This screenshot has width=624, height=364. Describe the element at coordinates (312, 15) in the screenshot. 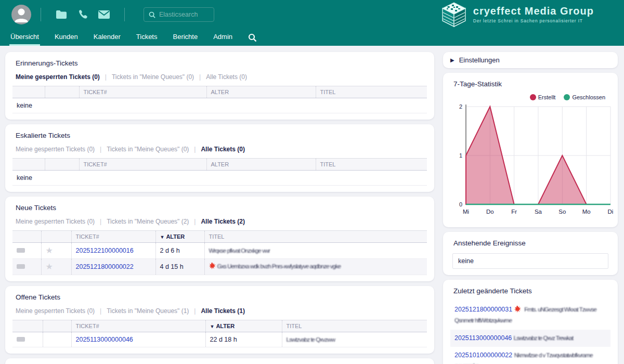

I see `top-header-bar: cryeffect Media Group Der letzte Schrei …` at that location.